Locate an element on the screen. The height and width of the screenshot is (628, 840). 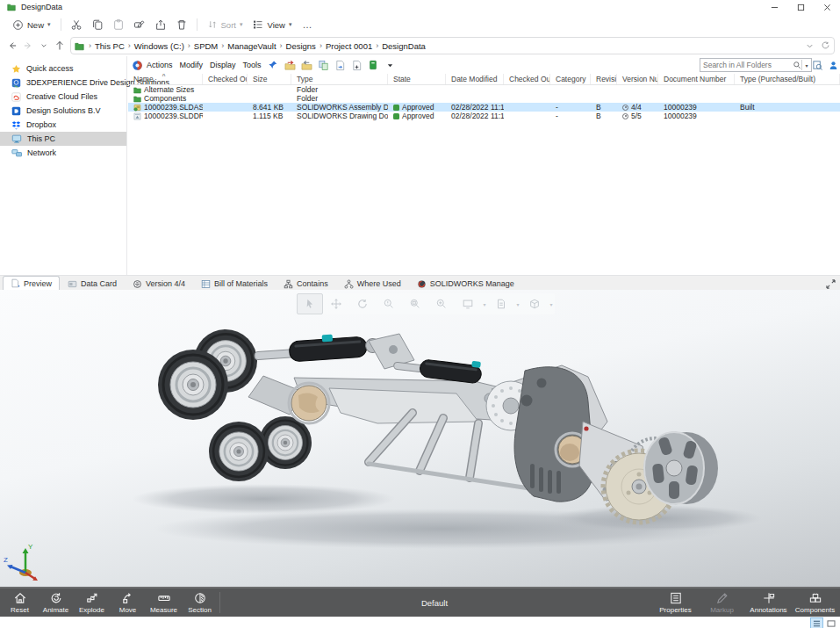
new-button: New ▾ is located at coordinates (32, 25).